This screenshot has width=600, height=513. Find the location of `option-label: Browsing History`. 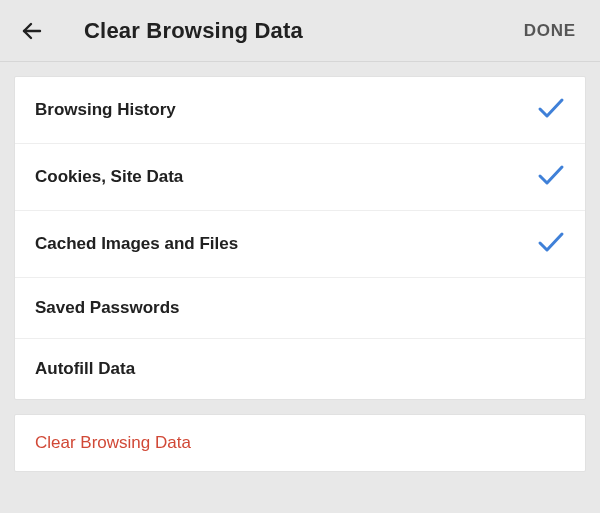

option-label: Browsing History is located at coordinates (106, 110).